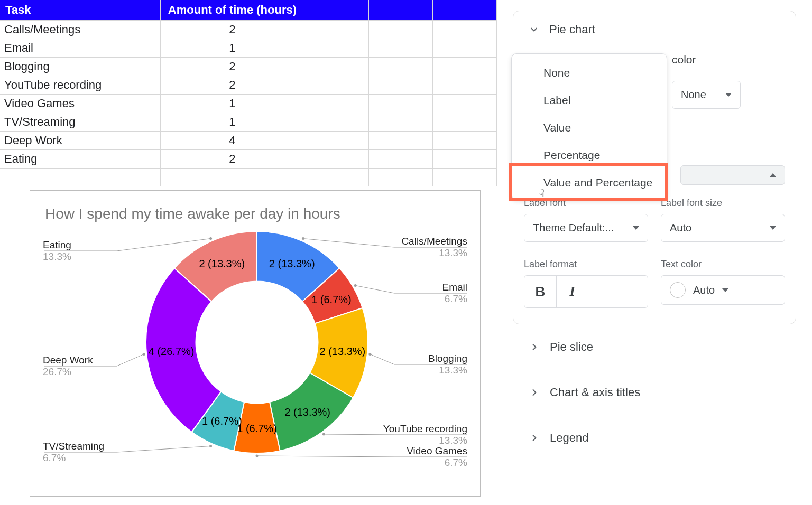  What do you see at coordinates (654, 347) in the screenshot?
I see `accordion-pie-slice: Pie slice` at bounding box center [654, 347].